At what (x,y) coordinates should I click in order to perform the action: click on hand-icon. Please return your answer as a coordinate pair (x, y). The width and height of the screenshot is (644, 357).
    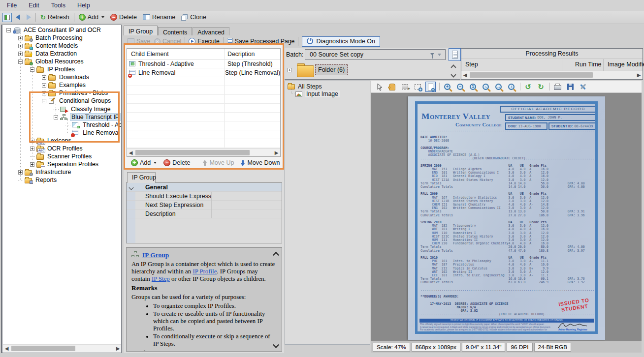
    Looking at the image, I should click on (392, 87).